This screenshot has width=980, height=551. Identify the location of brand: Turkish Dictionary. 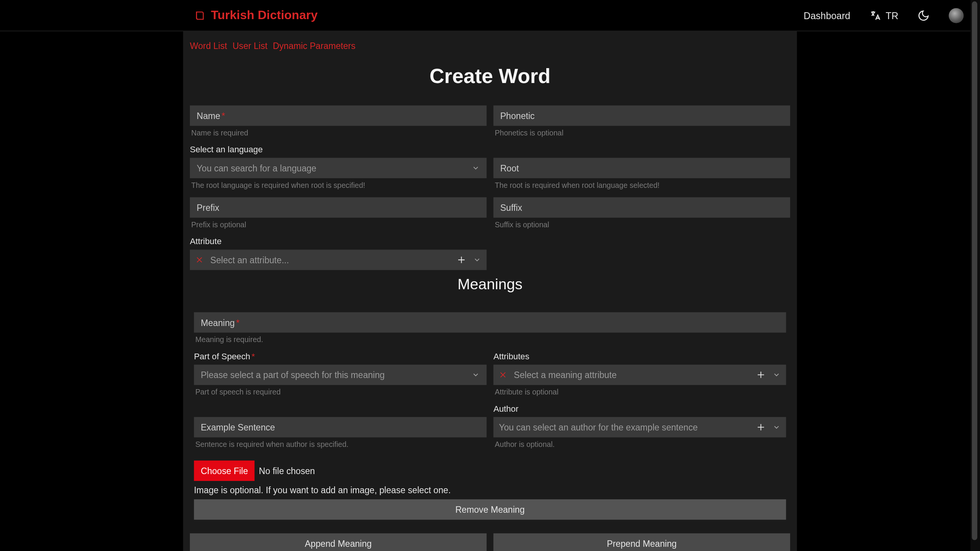
(256, 15).